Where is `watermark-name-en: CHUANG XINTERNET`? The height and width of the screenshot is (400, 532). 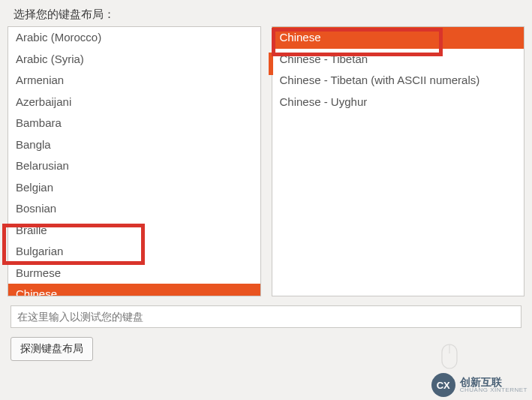
watermark-name-en: CHUANG XINTERNET is located at coordinates (494, 390).